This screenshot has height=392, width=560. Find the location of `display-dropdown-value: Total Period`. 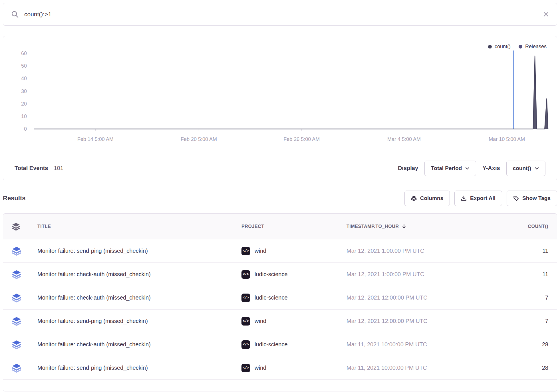

display-dropdown-value: Total Period is located at coordinates (446, 168).